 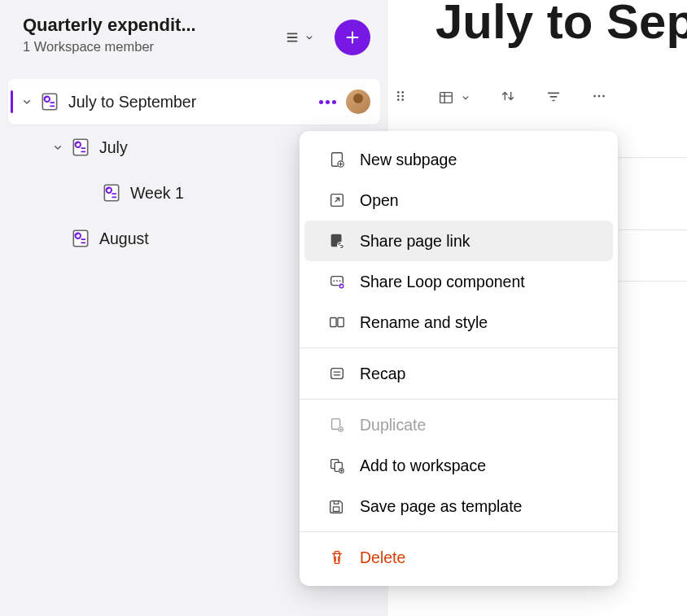 What do you see at coordinates (352, 37) in the screenshot?
I see `add-page-button` at bounding box center [352, 37].